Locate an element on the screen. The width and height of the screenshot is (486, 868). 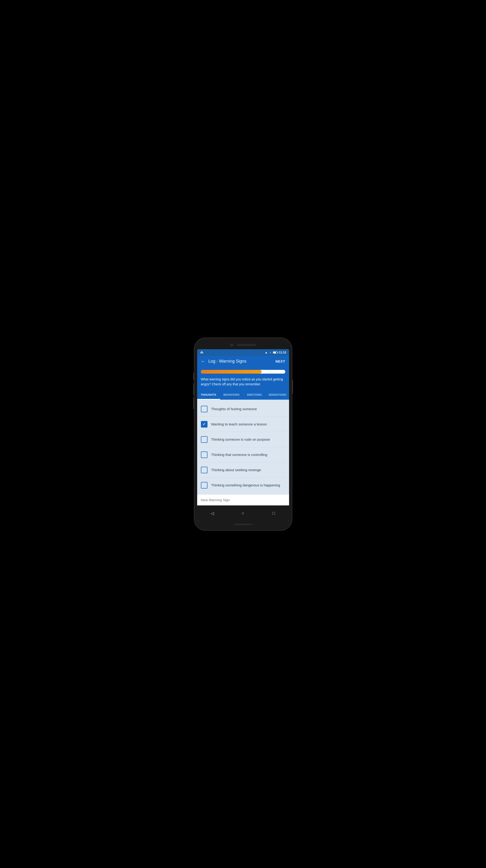
list-item: Thinking someone is rude on purpose is located at coordinates (243, 439).